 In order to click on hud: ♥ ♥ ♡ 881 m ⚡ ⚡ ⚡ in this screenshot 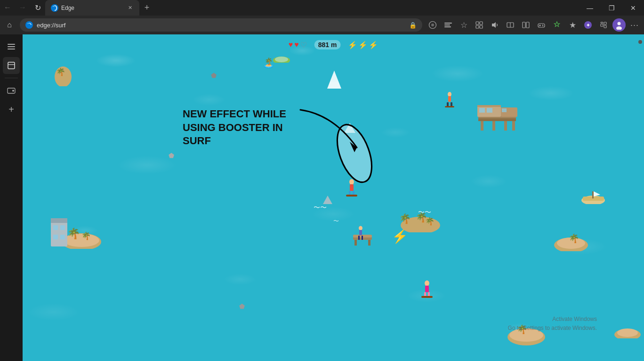, I will do `click(333, 45)`.